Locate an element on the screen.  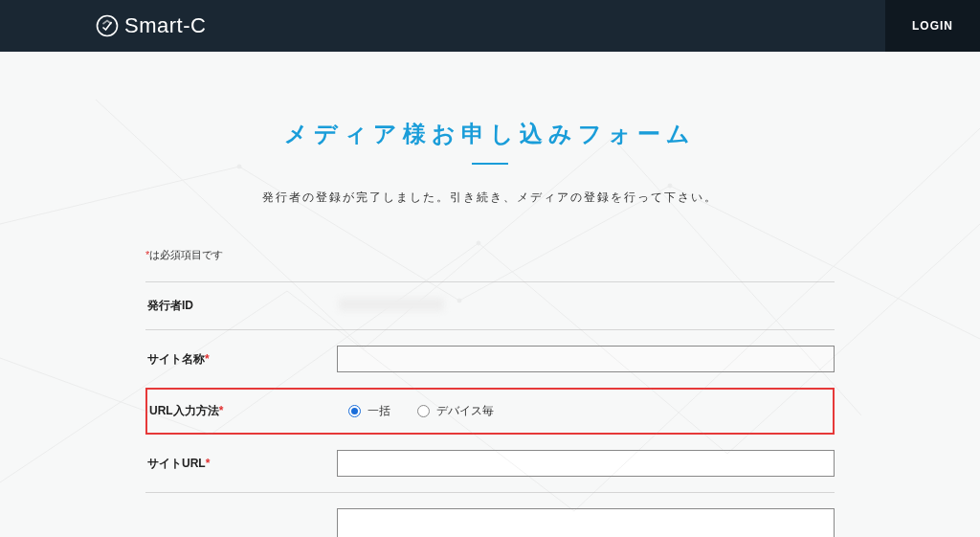
radio-group-url-method: 一括 デバイス毎 is located at coordinates (583, 412).